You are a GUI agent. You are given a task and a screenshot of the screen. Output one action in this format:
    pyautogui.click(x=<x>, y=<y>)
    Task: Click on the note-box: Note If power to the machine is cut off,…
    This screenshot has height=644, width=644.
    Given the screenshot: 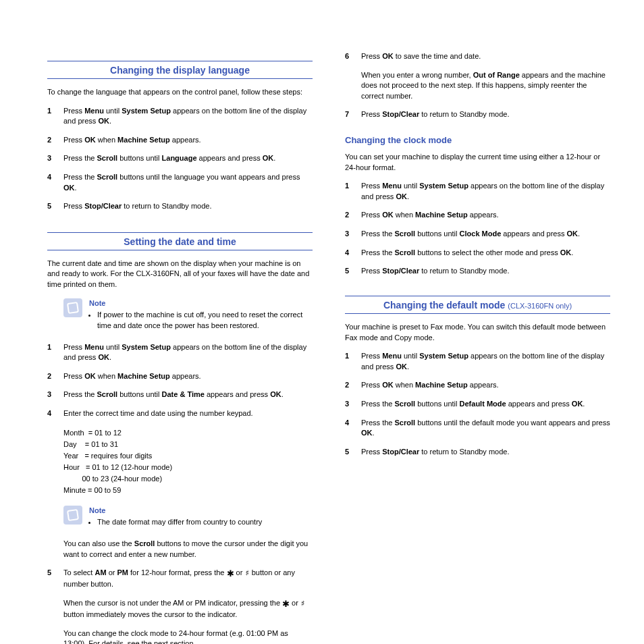 What is the action you would take?
    pyautogui.click(x=188, y=315)
    